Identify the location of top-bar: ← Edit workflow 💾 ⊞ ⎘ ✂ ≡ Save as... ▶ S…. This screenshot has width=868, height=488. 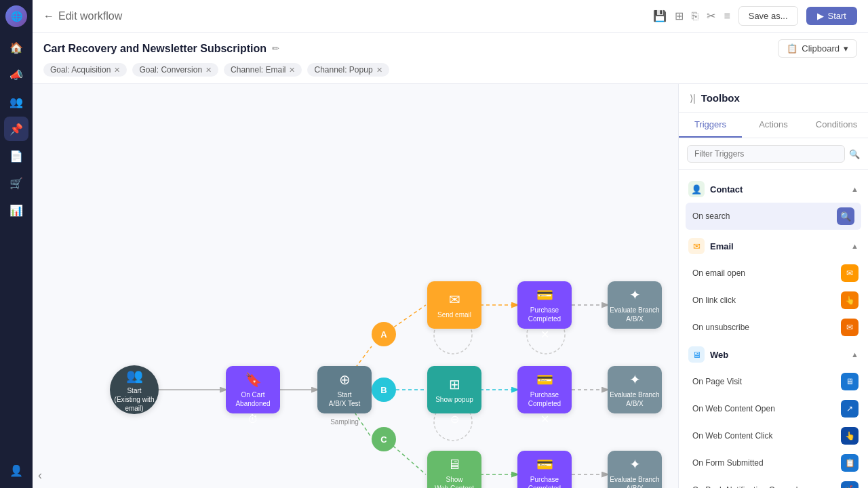
(450, 16).